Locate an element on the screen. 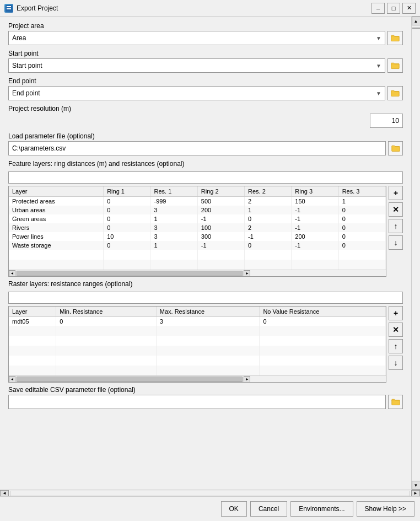  save-csv-folder-button is located at coordinates (396, 402).